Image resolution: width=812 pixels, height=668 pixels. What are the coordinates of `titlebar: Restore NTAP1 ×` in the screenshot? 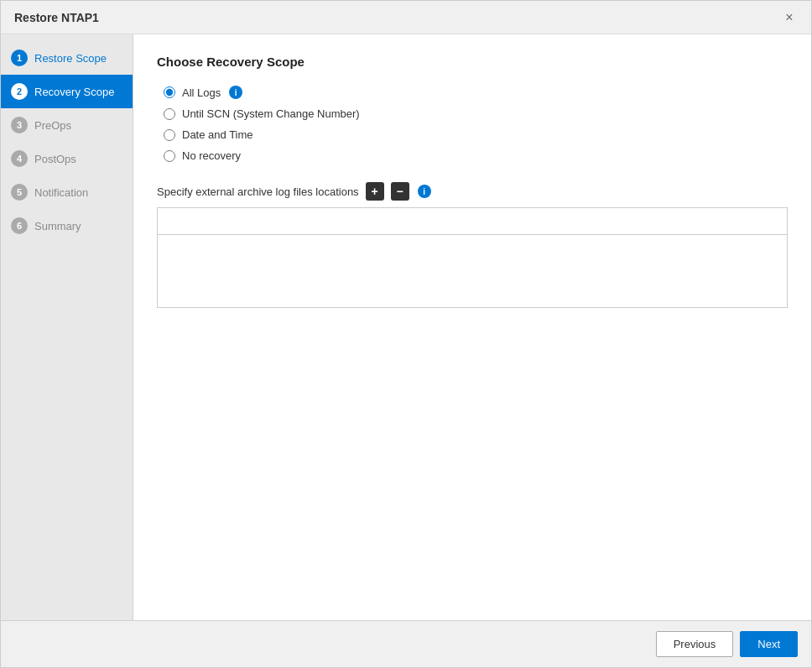 It's located at (406, 18).